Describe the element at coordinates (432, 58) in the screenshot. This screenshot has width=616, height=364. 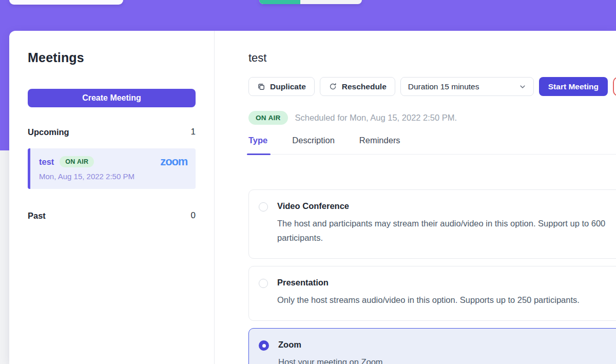
I see `meeting-title: test` at that location.